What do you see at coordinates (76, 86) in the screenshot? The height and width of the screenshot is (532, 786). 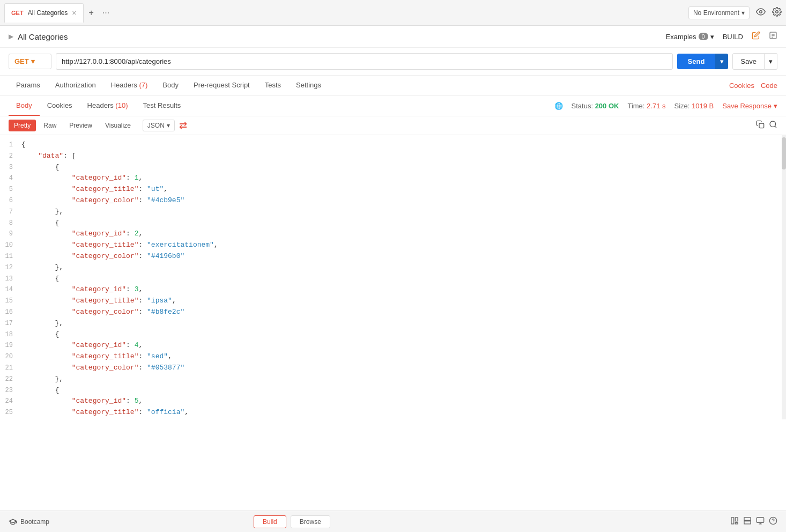 I see `tab-authorization: Authorization` at bounding box center [76, 86].